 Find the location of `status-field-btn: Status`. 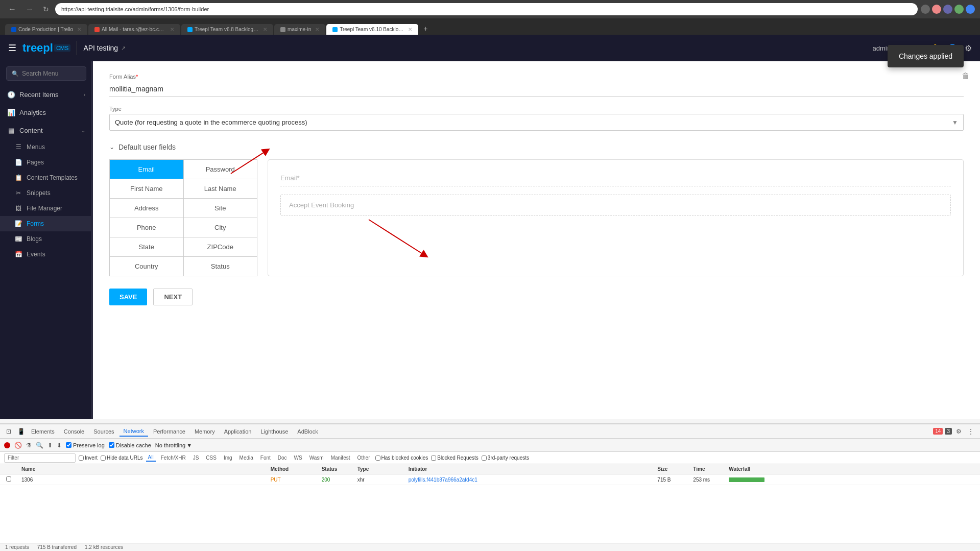

status-field-btn: Status is located at coordinates (221, 267).